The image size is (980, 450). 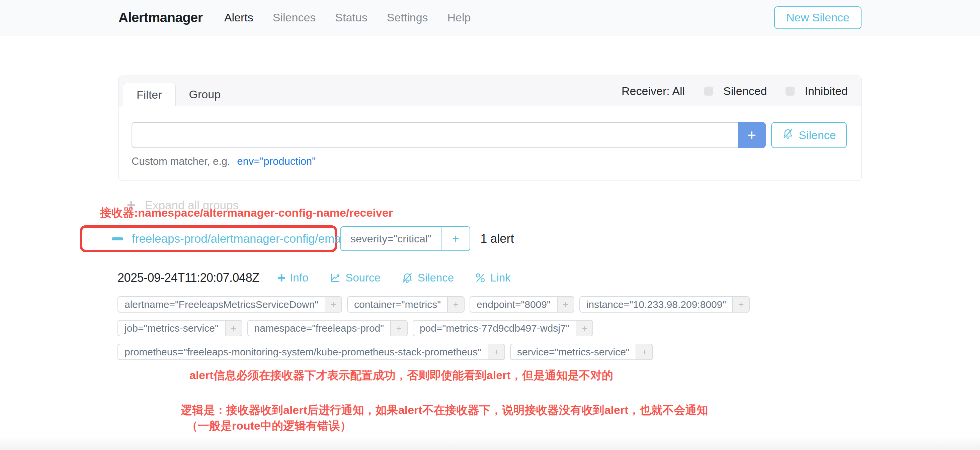 I want to click on alert-label-tag: container="metrics"+, so click(x=406, y=304).